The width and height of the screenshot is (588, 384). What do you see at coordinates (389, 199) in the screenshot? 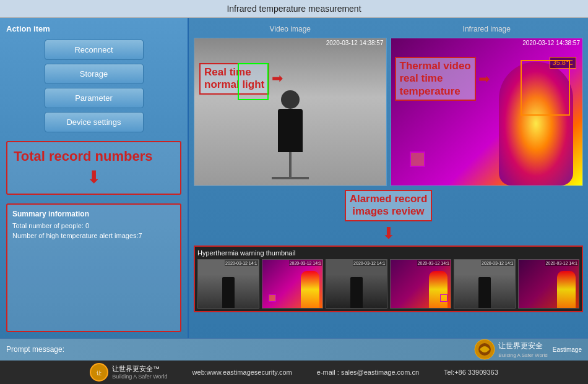
I see `alarmed-line1: Alarmed record` at bounding box center [389, 199].